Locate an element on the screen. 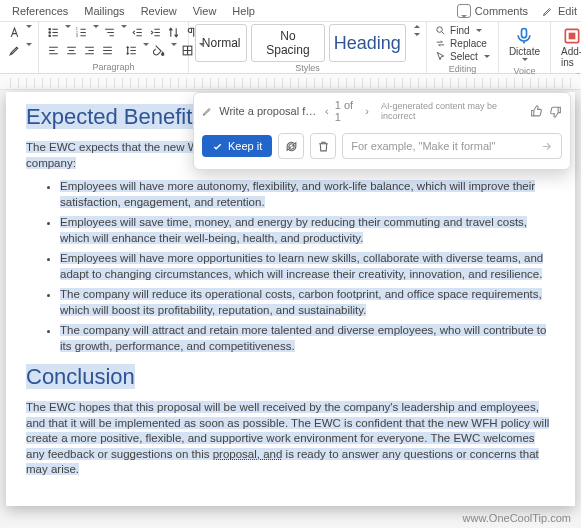 The image size is (581, 528). list-item: Employees will save time, money, and ene… is located at coordinates (308, 230).